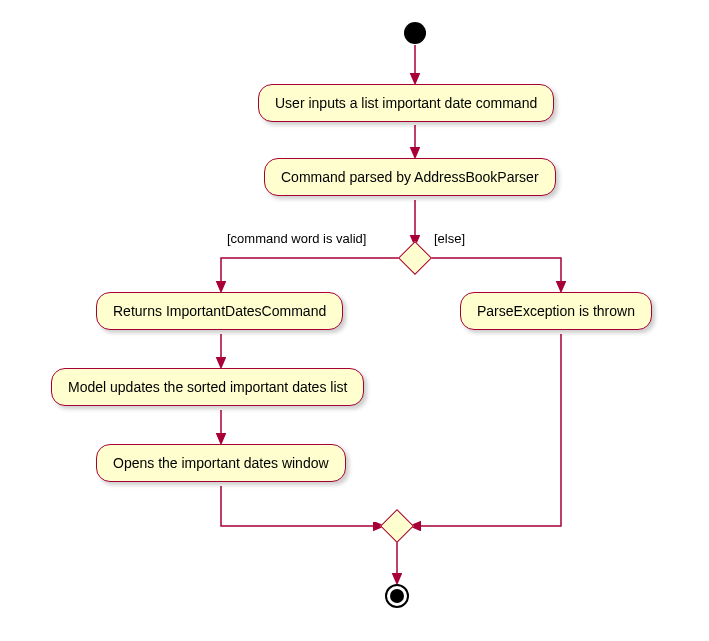  Describe the element at coordinates (415, 258) in the screenshot. I see `decision-node` at that location.